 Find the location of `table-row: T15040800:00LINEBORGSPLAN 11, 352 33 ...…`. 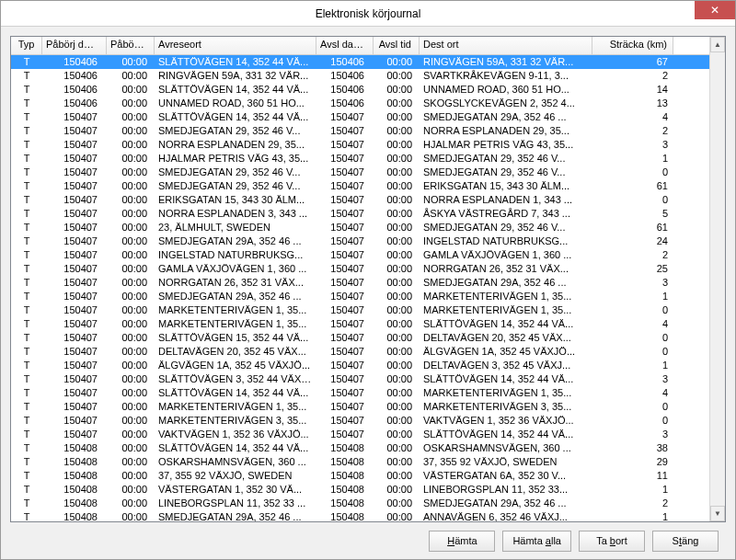

table-row: T15040800:00LINEBORGSPLAN 11, 352 33 ...… is located at coordinates (361, 504).